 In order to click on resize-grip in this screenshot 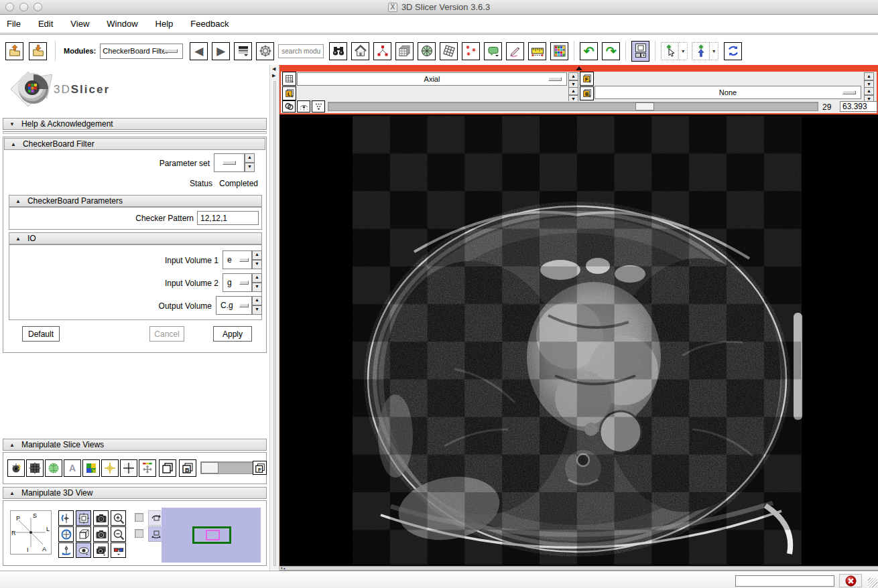, I will do `click(873, 583)`.